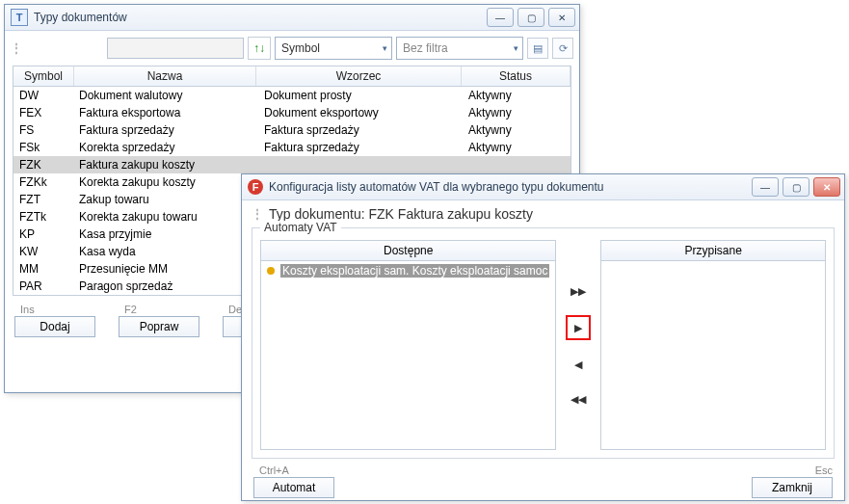  What do you see at coordinates (43, 95) in the screenshot?
I see `cell-symbol: DW` at bounding box center [43, 95].